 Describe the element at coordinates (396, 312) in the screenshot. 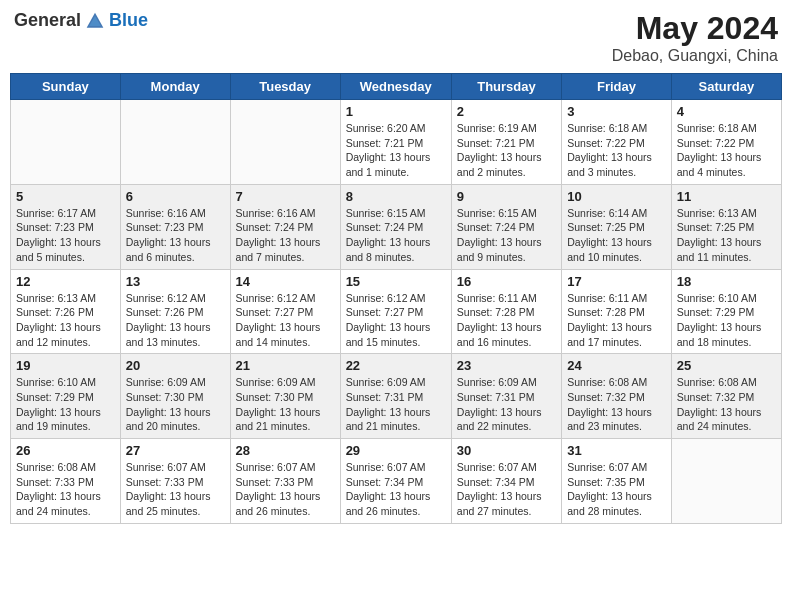

I see `calendar-cell: 15Sunrise: 6:12 AM Sunset: 7:27 PM Dayli…` at that location.